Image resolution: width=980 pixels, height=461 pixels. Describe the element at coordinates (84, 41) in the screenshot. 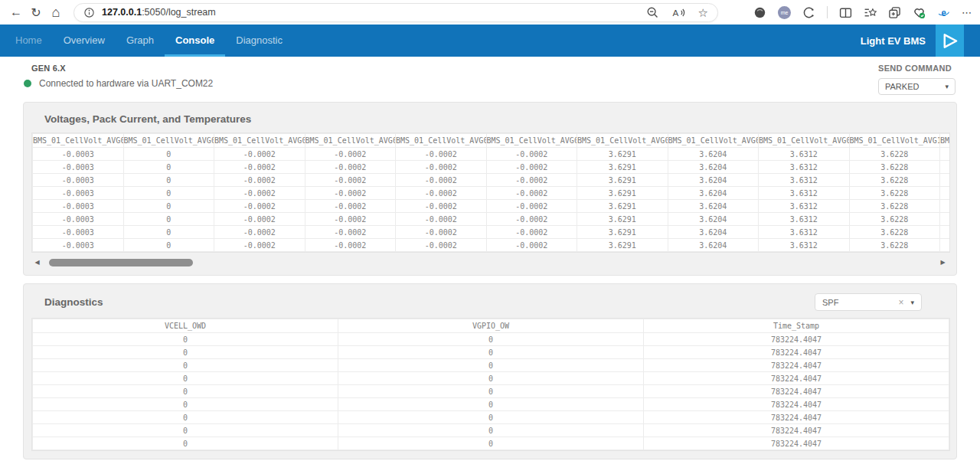

I see `tab-overview: Overview` at that location.